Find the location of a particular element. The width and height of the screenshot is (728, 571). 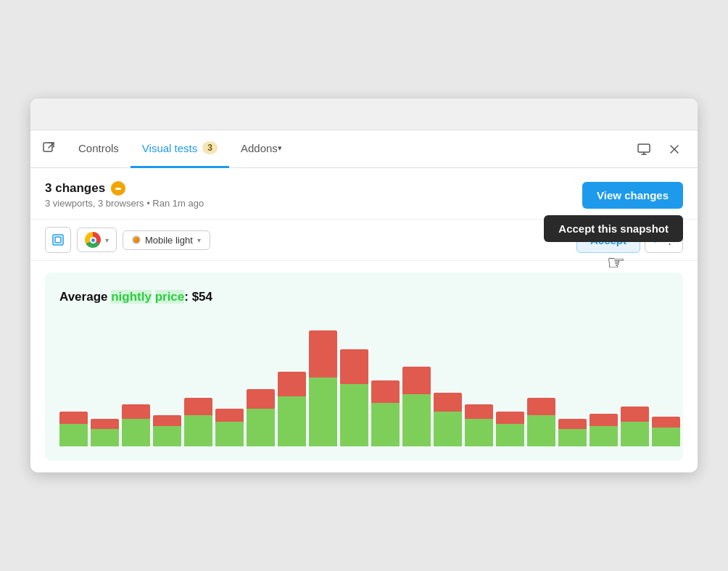

changes-info: 3 changes 3 viewports, 3 browsers • Ran … is located at coordinates (125, 195).